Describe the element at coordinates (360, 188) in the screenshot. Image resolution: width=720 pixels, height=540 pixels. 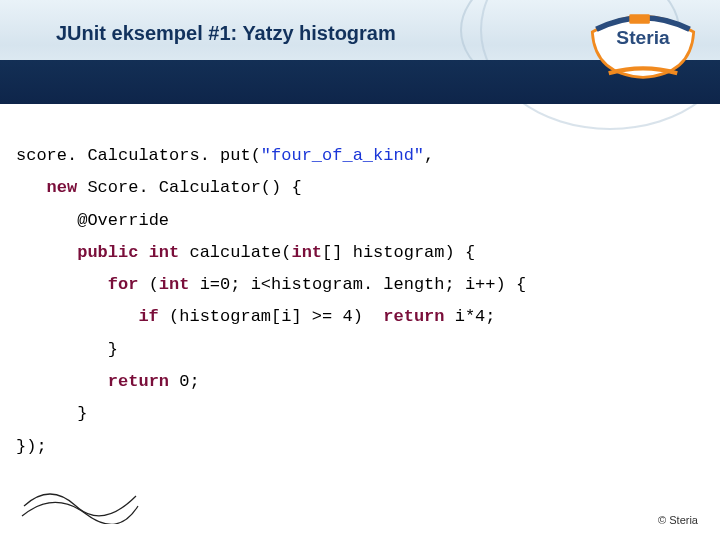
I see `code-line: new Score. Calculator() {` at that location.